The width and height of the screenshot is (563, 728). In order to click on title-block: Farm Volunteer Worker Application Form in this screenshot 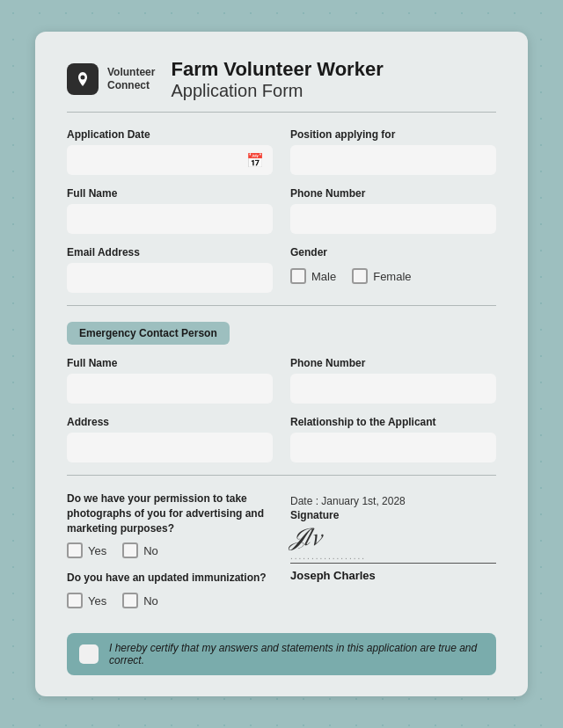, I will do `click(333, 79)`.